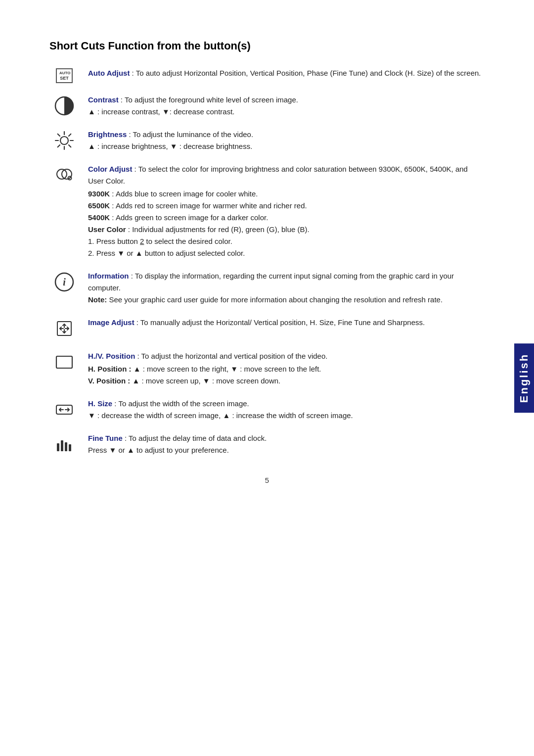 The image size is (534, 756). I want to click on brightness-label: Brightness, so click(107, 135).